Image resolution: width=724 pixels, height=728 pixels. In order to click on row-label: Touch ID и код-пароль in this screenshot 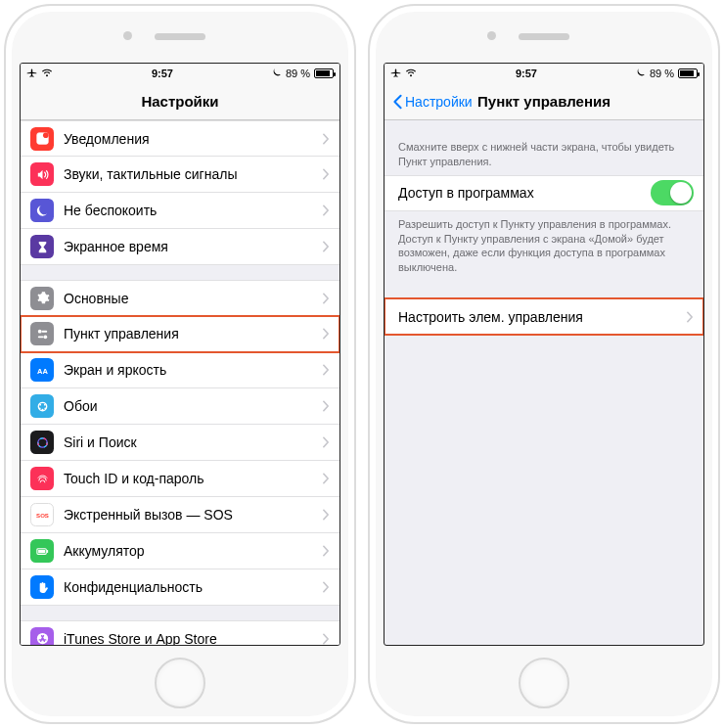, I will do `click(193, 478)`.